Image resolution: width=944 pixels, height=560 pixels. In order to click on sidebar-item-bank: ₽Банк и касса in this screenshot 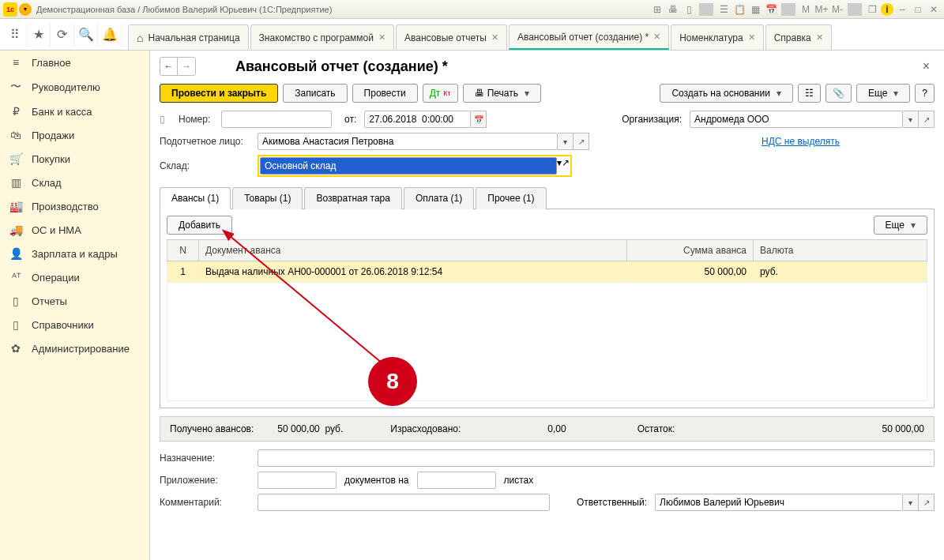, I will do `click(74, 111)`.